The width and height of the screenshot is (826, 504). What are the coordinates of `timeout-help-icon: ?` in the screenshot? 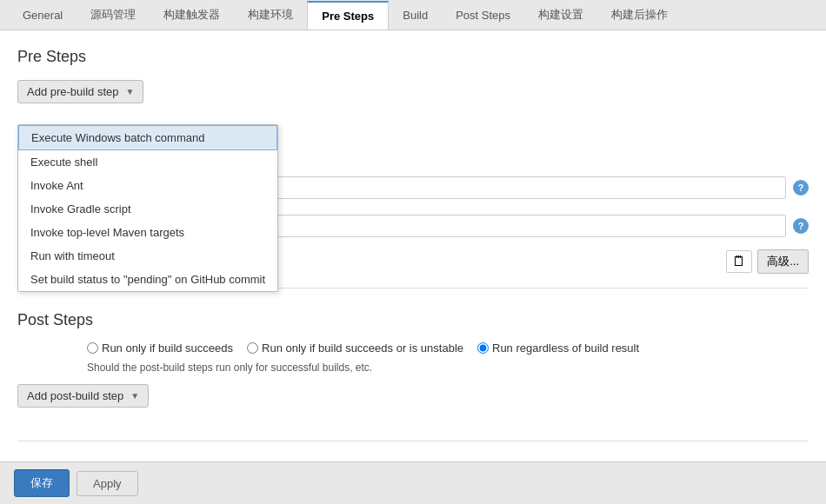 It's located at (801, 226).